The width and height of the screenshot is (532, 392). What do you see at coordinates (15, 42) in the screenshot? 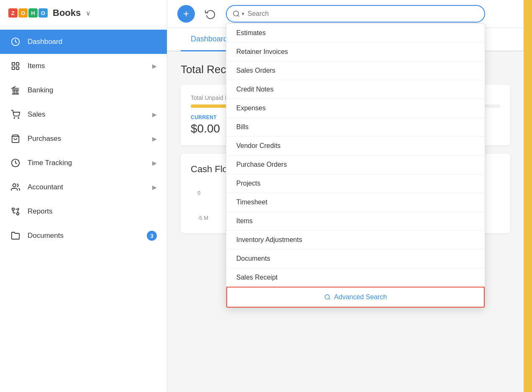
I see `dashboard-icon` at bounding box center [15, 42].